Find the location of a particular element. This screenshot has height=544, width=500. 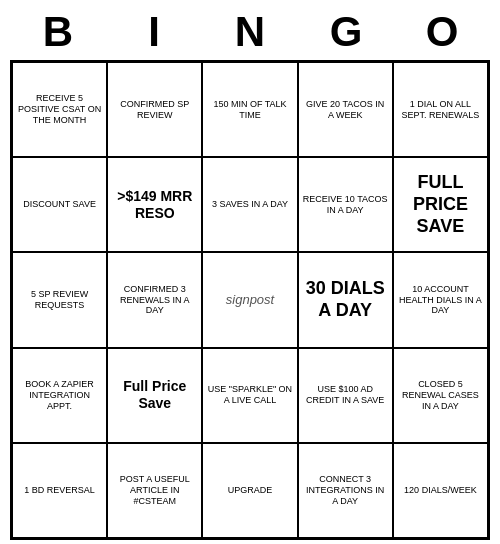

cell-text-o5: 120 DIALS/WEEK is located at coordinates (440, 490).